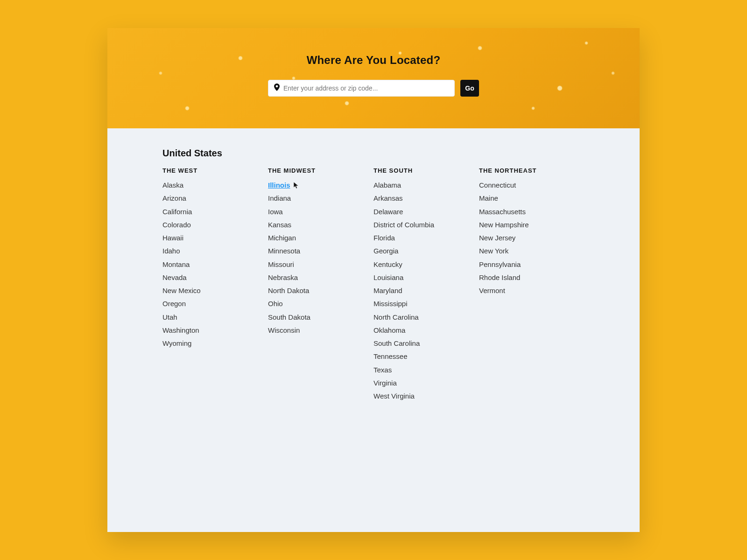  What do you see at coordinates (426, 291) in the screenshot?
I see `state-list: AlabamaArkansasDelawareDistrict of Colum…` at bounding box center [426, 291].